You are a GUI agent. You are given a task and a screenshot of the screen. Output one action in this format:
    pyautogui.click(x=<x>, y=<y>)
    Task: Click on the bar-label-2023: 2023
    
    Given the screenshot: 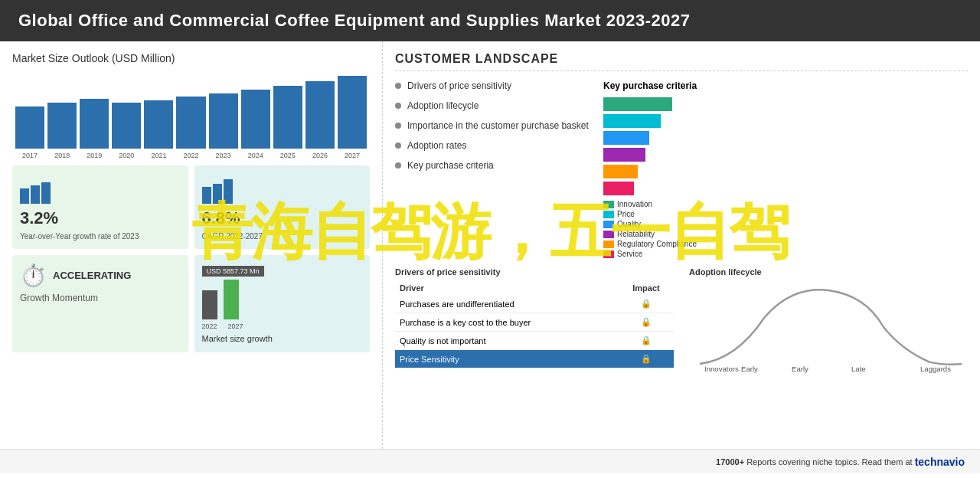 What is the action you would take?
    pyautogui.click(x=224, y=156)
    